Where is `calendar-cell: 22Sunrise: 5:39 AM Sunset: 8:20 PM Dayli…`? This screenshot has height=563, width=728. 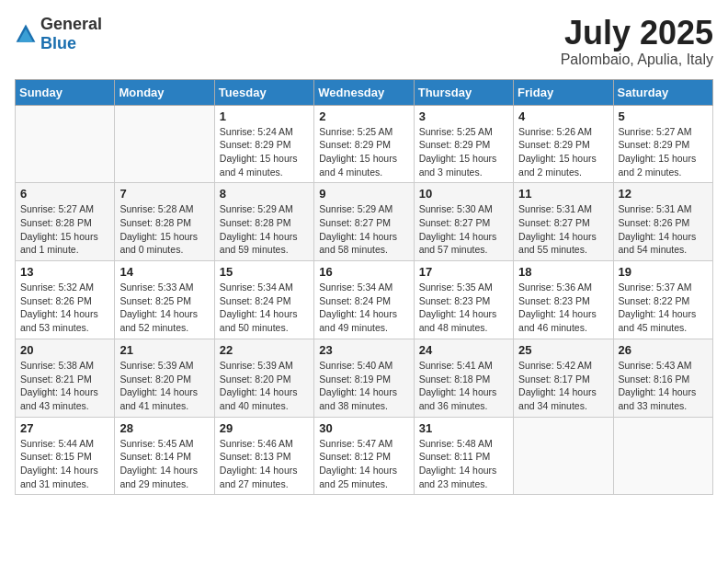
calendar-cell: 22Sunrise: 5:39 AM Sunset: 8:20 PM Dayli… is located at coordinates (264, 377).